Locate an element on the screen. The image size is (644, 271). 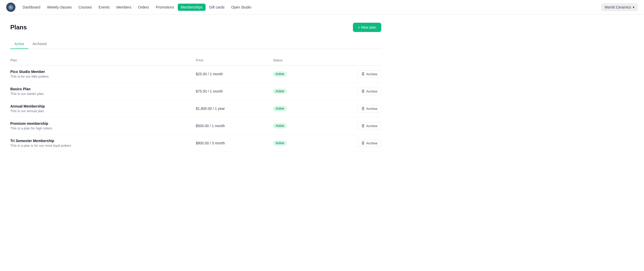
plan-info: Basics Plan This is our starter plan. is located at coordinates (103, 91).